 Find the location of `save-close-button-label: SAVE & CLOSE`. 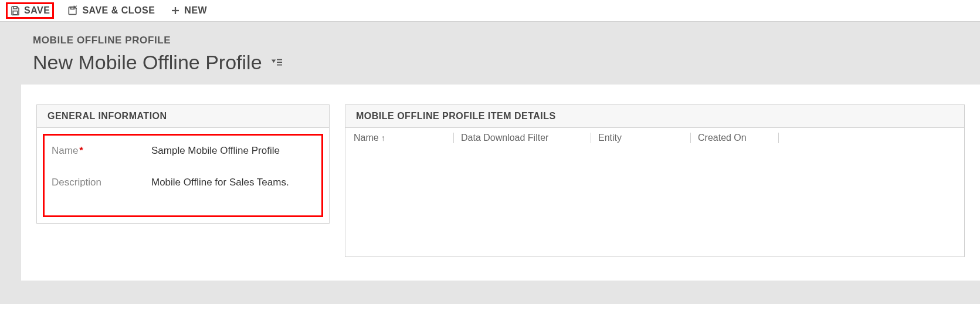

save-close-button-label: SAVE & CLOSE is located at coordinates (118, 11).